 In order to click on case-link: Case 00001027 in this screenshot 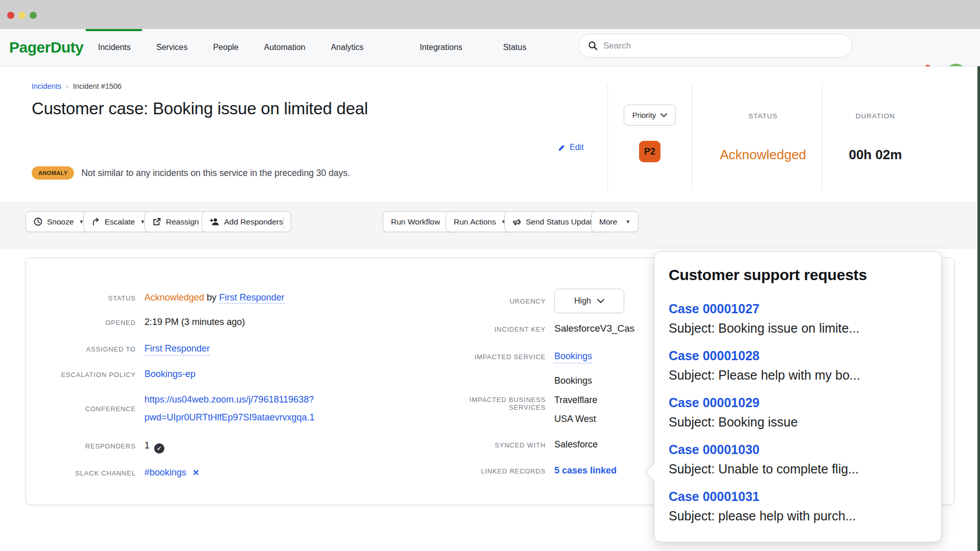, I will do `click(798, 309)`.